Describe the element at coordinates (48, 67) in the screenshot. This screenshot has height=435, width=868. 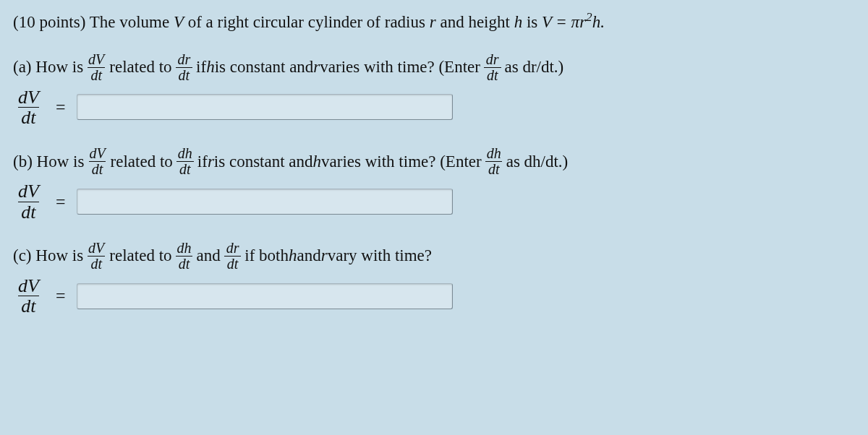
I see `part-a-label: (a) How is` at that location.